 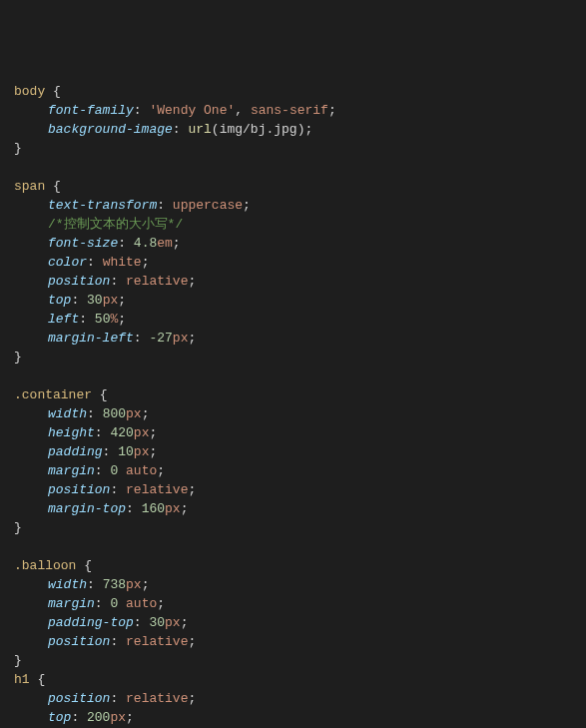 I want to click on declaration-line: font-size: 4.8em;, so click(x=293, y=244).